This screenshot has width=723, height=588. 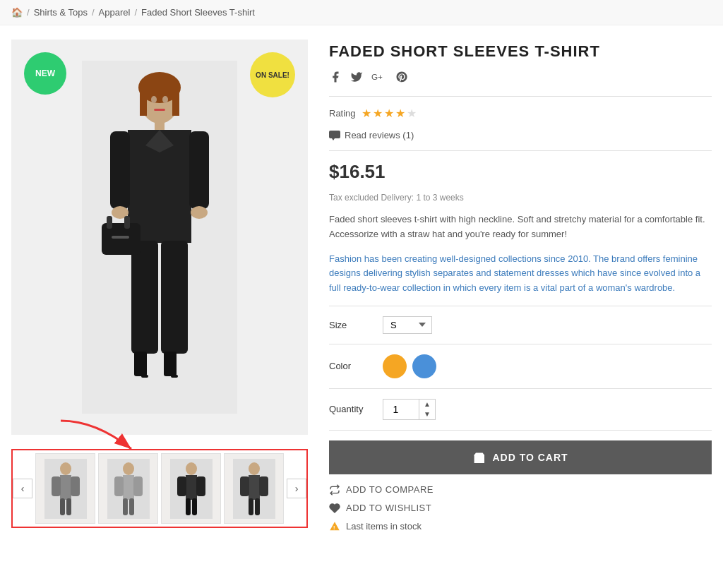 What do you see at coordinates (335, 78) in the screenshot?
I see `facebook-icon` at bounding box center [335, 78].